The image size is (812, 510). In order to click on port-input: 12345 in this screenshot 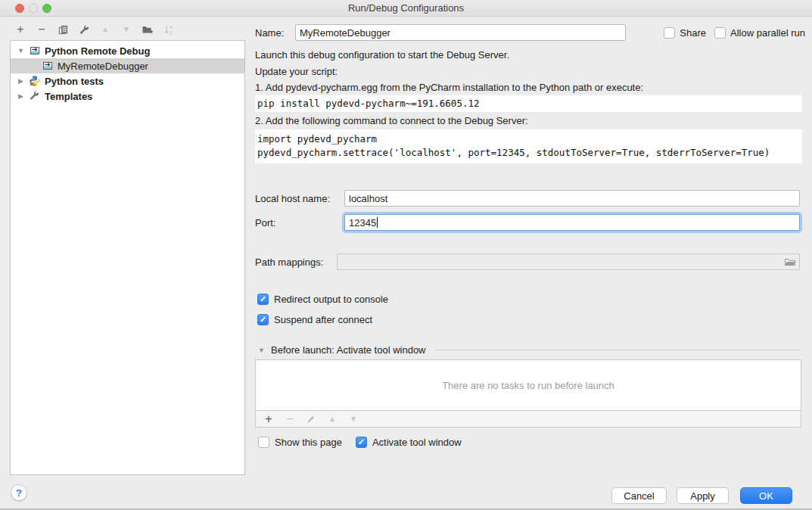, I will do `click(572, 222)`.